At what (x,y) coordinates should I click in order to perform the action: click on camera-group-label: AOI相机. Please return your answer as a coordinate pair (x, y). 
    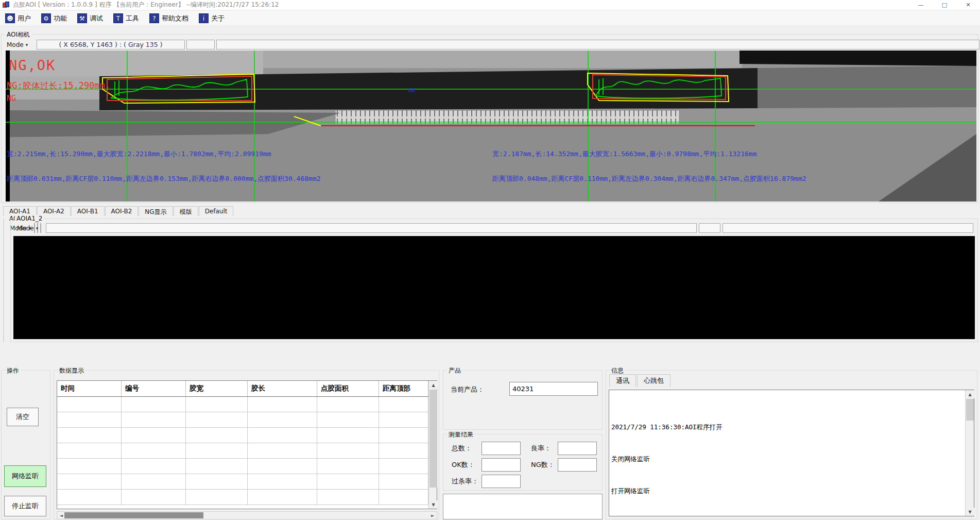
    Looking at the image, I should click on (19, 35).